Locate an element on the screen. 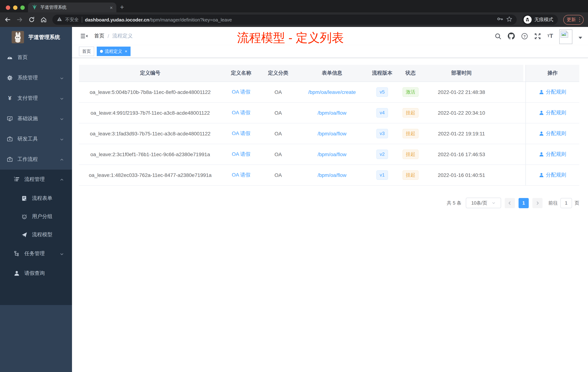 Image resolution: width=588 pixels, height=372 pixels. warning-icon is located at coordinates (60, 20).